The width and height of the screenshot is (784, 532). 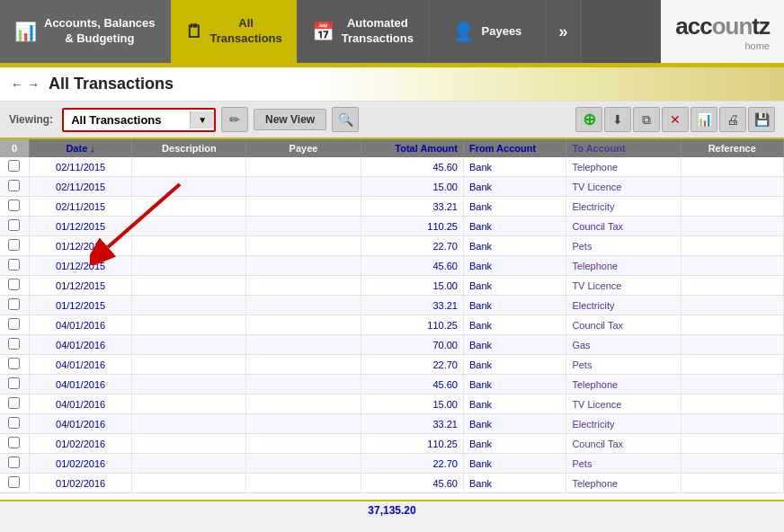 I want to click on add-button: ⊕, so click(x=589, y=120).